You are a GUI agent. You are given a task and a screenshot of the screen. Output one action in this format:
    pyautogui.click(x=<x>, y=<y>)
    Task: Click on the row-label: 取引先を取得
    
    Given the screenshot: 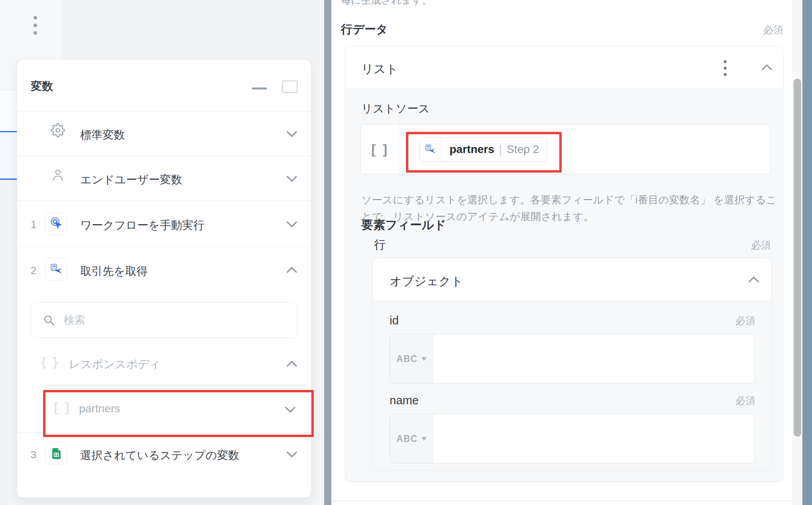 What is the action you would take?
    pyautogui.click(x=114, y=271)
    